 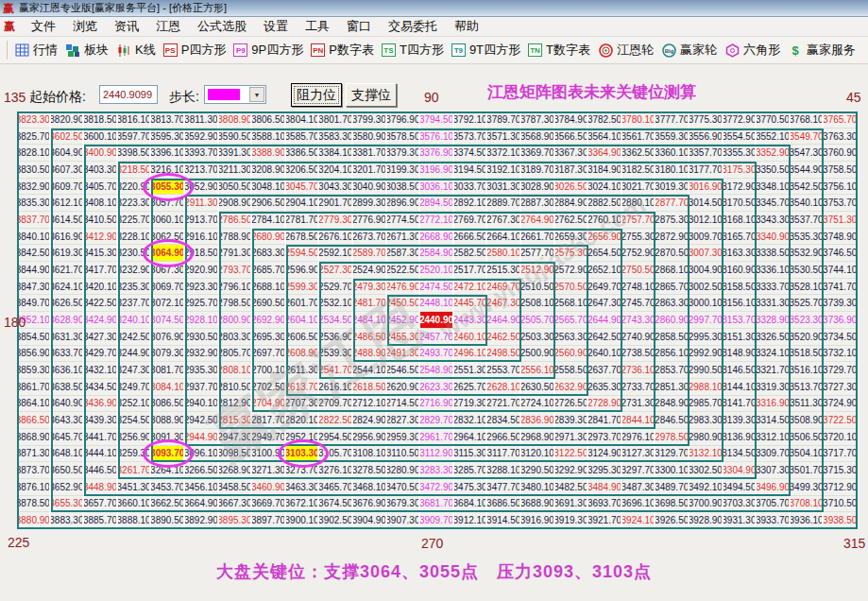 What do you see at coordinates (370, 203) in the screenshot?
I see `grid-cell: 2899.30` at bounding box center [370, 203].